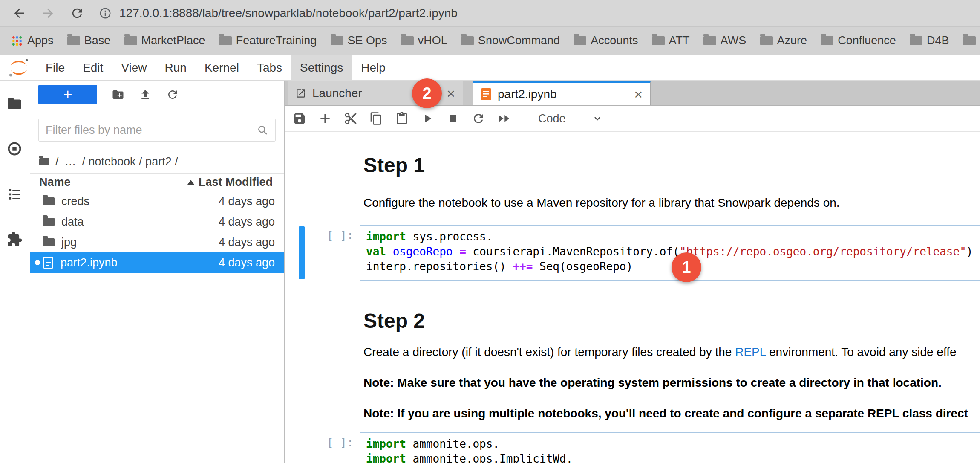 Image resolution: width=980 pixels, height=463 pixels. What do you see at coordinates (301, 93) in the screenshot?
I see `launcher-icon` at bounding box center [301, 93].